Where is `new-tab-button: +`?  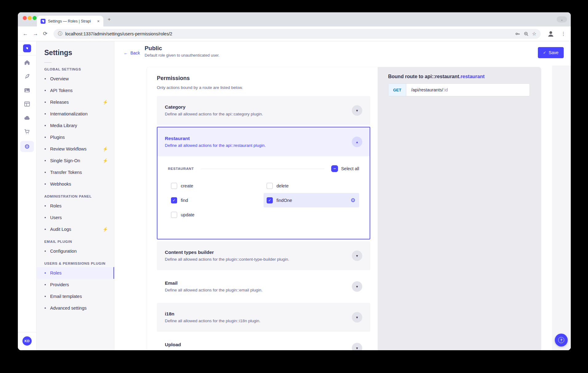
new-tab-button: + is located at coordinates (109, 19).